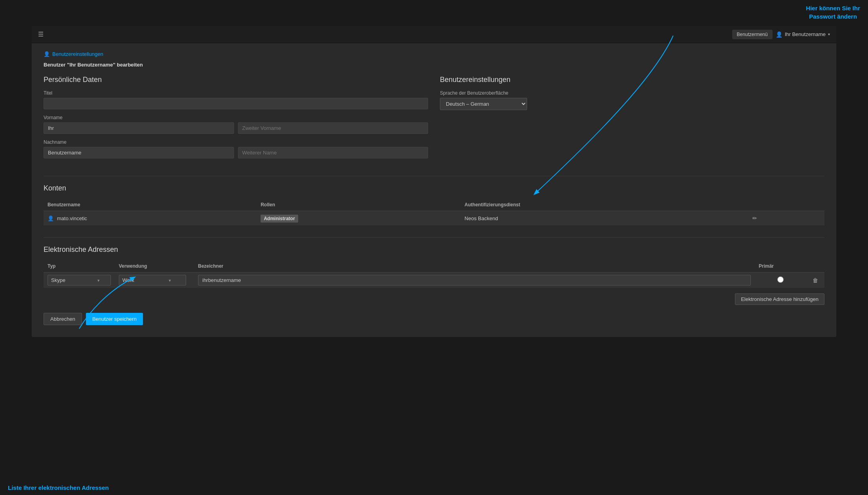 This screenshot has width=868, height=495. What do you see at coordinates (139, 128) in the screenshot?
I see `vorname-first-input` at bounding box center [139, 128].